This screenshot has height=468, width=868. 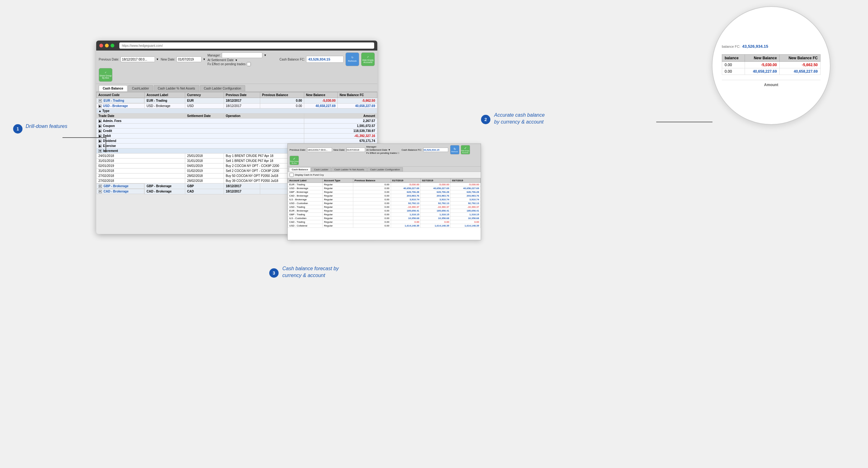 I want to click on sw-tab-cash-ladder-net: Cash Ladder % Net Assets, so click(x=349, y=170).